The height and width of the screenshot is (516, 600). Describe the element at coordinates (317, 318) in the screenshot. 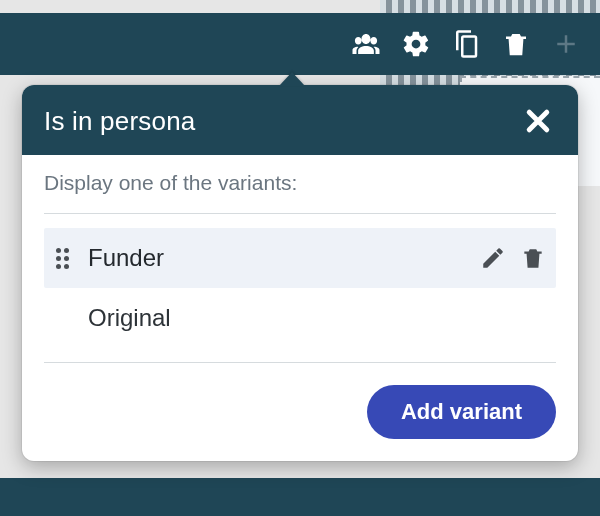

I see `variant-name: Original` at that location.